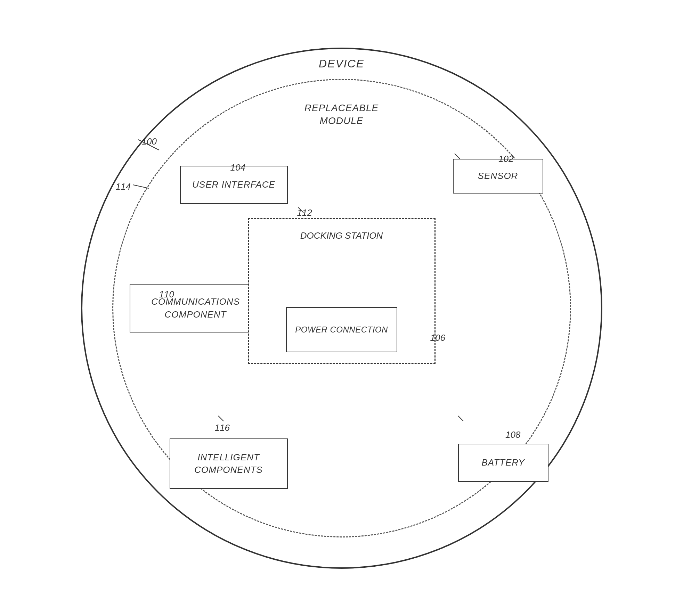 This screenshot has width=683, height=616. I want to click on ref-116: 116, so click(222, 428).